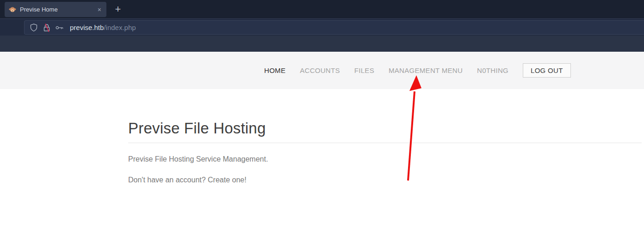  I want to click on tab-close-icon: ×, so click(99, 10).